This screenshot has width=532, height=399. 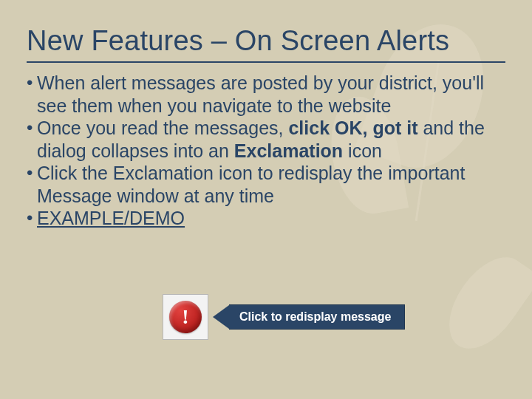 I want to click on bullet-text: When alert messages are posted by your d…, so click(x=260, y=95).